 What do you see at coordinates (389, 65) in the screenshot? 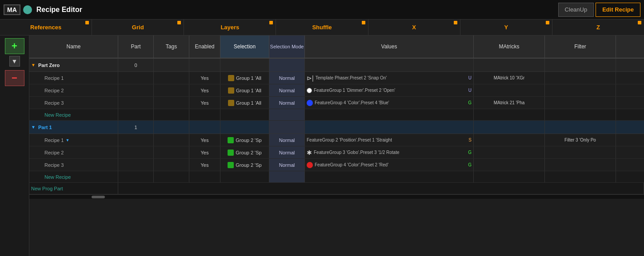
I see `part-zero-values` at bounding box center [389, 65].